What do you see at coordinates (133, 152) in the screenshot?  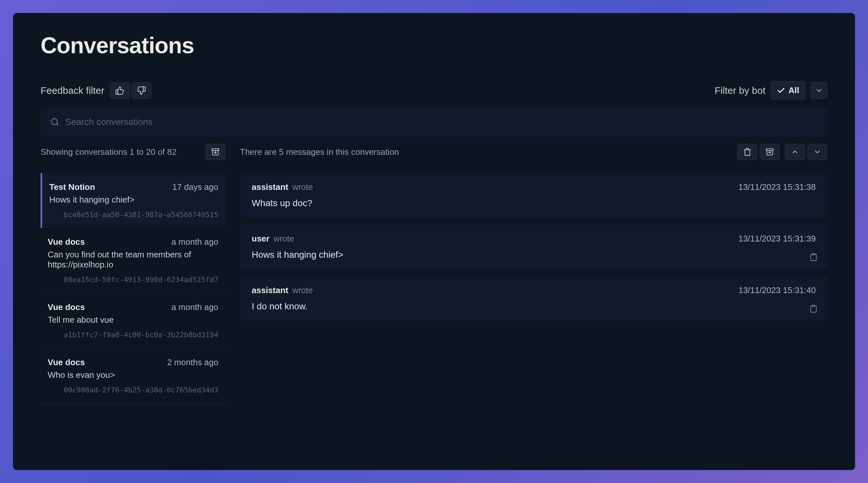 I see `list-header: Showing conversations 1 to 20 of 82` at bounding box center [133, 152].